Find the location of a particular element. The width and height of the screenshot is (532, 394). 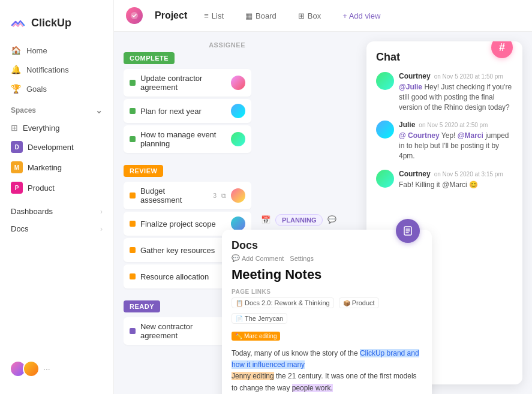

table-row: Budget assessment 3 ⧉ is located at coordinates (187, 196).